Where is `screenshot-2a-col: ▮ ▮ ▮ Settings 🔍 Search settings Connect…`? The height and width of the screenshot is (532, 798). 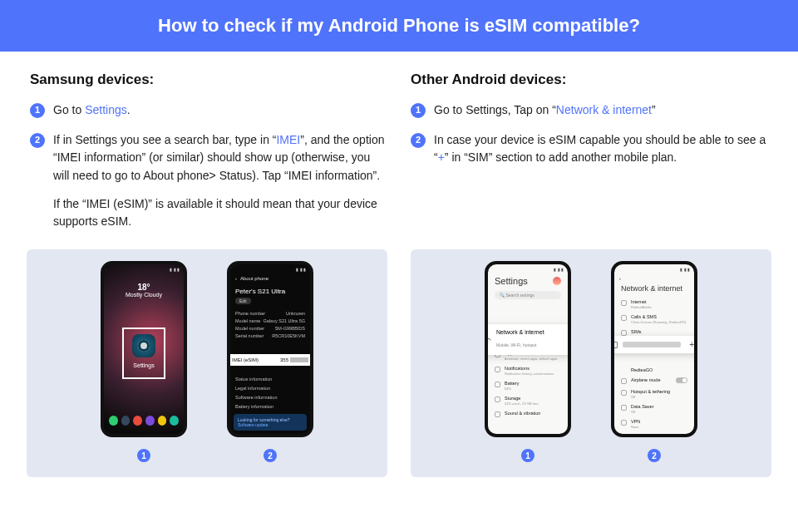
screenshot-2a-col: ▮ ▮ ▮ Settings 🔍 Search settings Connect… is located at coordinates (528, 362).